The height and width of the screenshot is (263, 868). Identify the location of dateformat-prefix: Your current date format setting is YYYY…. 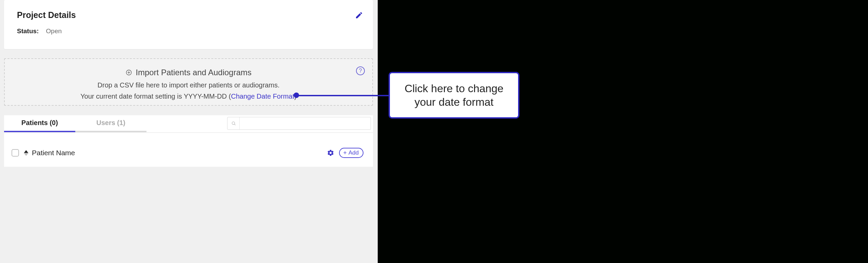
(156, 96).